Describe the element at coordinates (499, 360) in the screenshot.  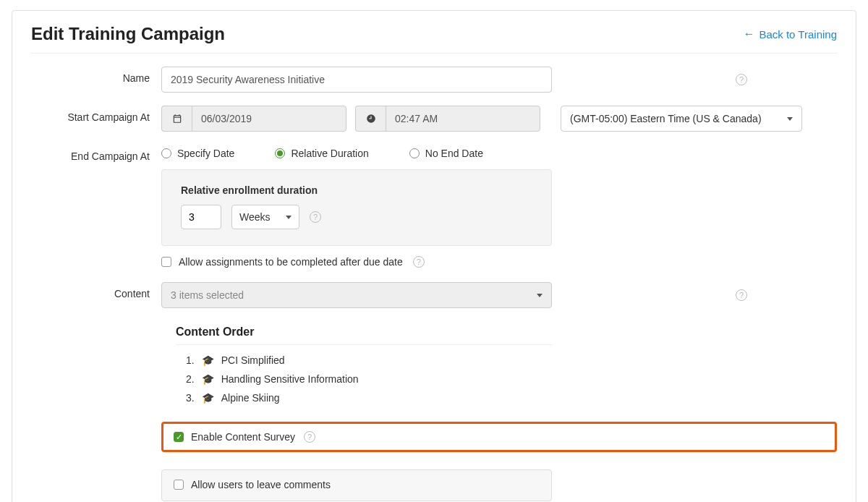
I see `content-item: 1. 🎓 PCI Simplified` at that location.